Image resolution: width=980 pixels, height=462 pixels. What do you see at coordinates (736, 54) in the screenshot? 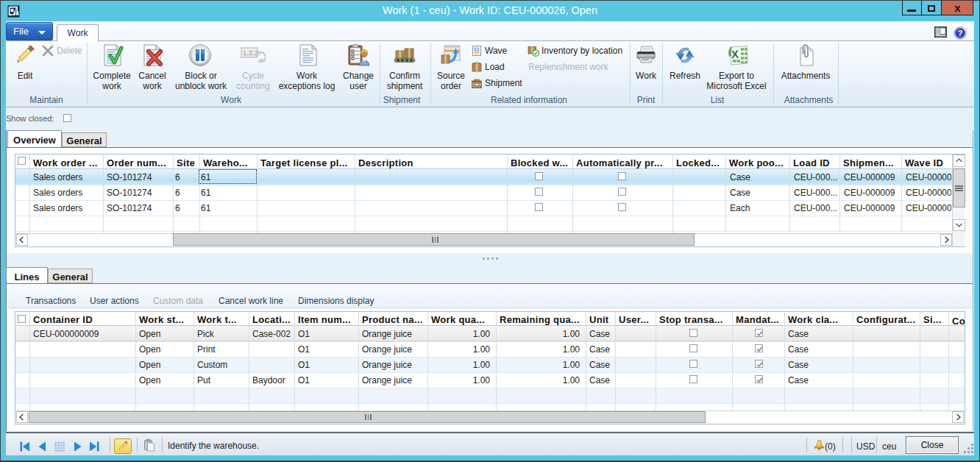
I see `svg-text: X` at bounding box center [736, 54].